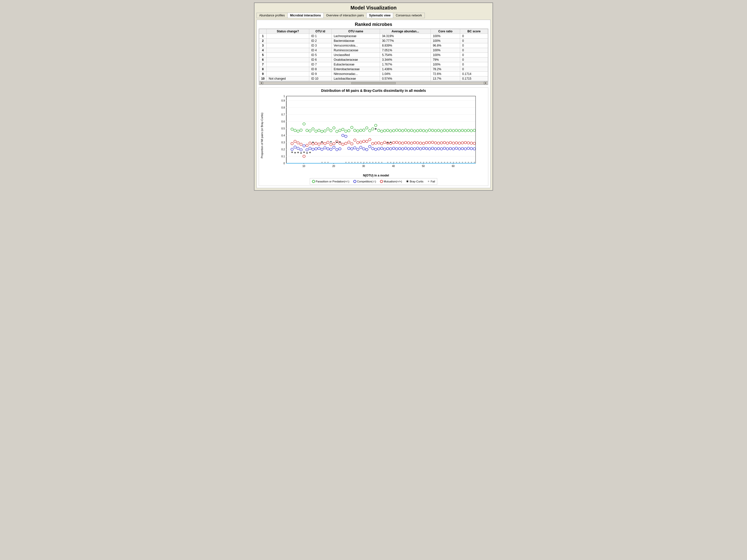 The image size is (747, 560). What do you see at coordinates (374, 83) in the screenshot?
I see `horizontal-scrollbar: ◄ ►` at bounding box center [374, 83].